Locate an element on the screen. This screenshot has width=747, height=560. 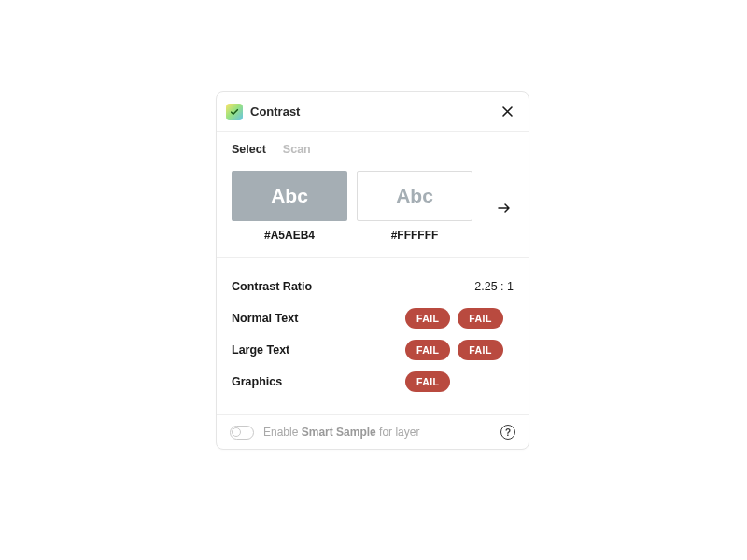
foreground-hex-label: #A5AEB4 is located at coordinates (289, 235).